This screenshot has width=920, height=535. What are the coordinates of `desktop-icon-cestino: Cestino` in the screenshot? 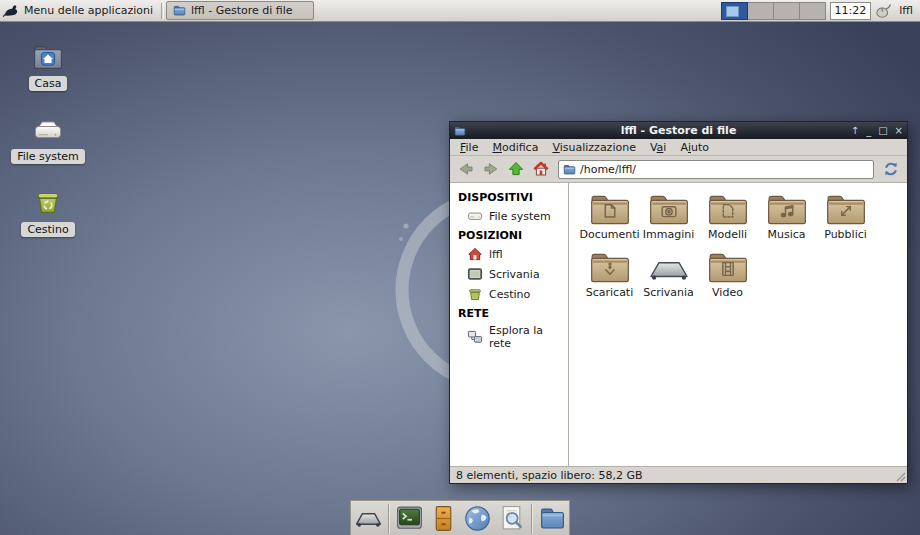 It's located at (48, 212).